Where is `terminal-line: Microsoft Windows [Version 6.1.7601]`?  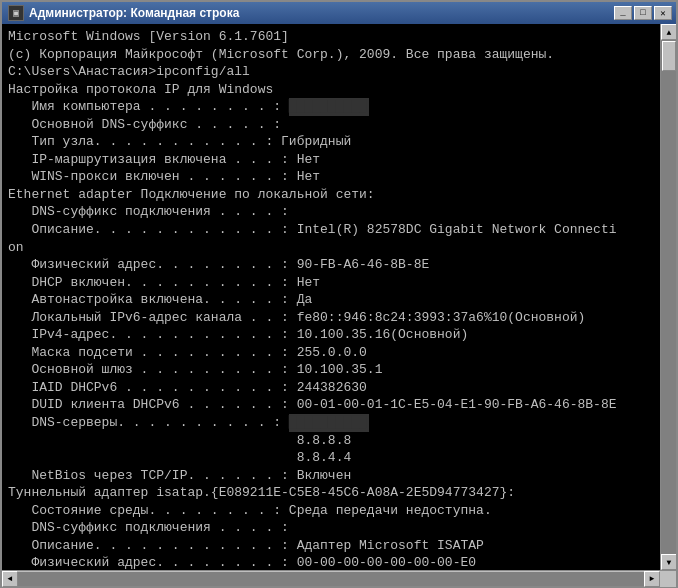
terminal-line: Microsoft Windows [Version 6.1.7601] is located at coordinates (331, 37).